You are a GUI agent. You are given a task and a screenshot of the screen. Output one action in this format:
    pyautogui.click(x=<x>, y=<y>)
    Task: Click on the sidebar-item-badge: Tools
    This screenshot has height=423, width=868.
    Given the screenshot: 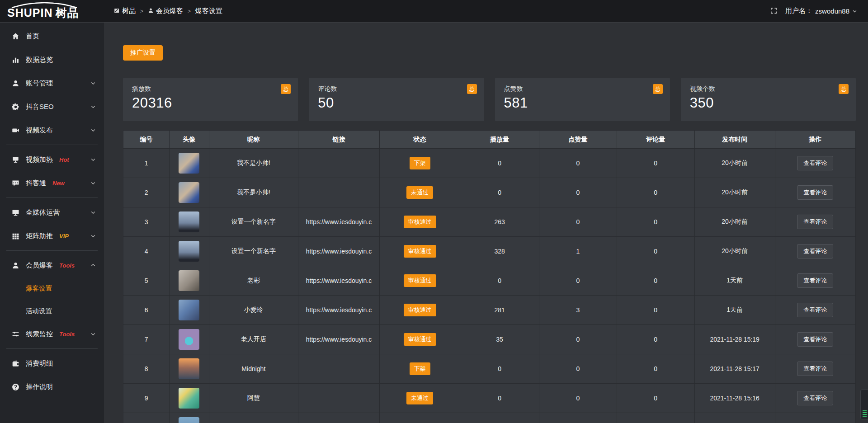 What is the action you would take?
    pyautogui.click(x=67, y=266)
    